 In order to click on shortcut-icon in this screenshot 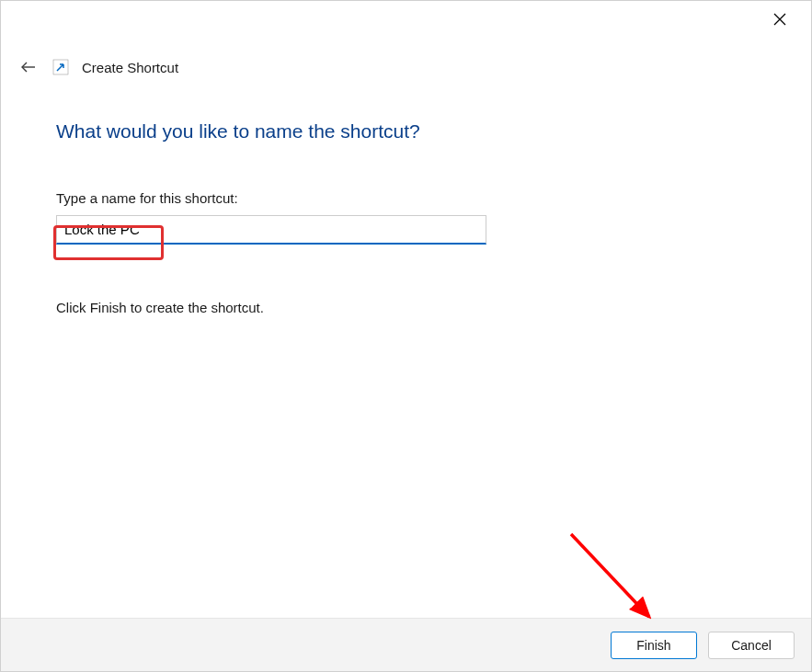, I will do `click(61, 67)`.